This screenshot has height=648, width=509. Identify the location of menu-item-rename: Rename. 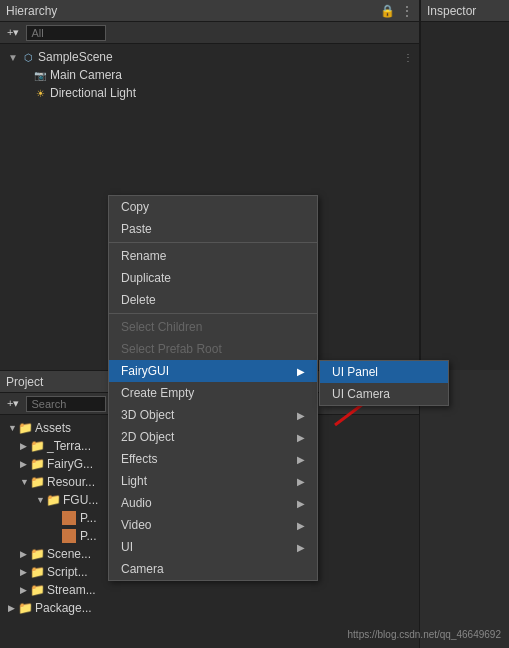
(213, 256).